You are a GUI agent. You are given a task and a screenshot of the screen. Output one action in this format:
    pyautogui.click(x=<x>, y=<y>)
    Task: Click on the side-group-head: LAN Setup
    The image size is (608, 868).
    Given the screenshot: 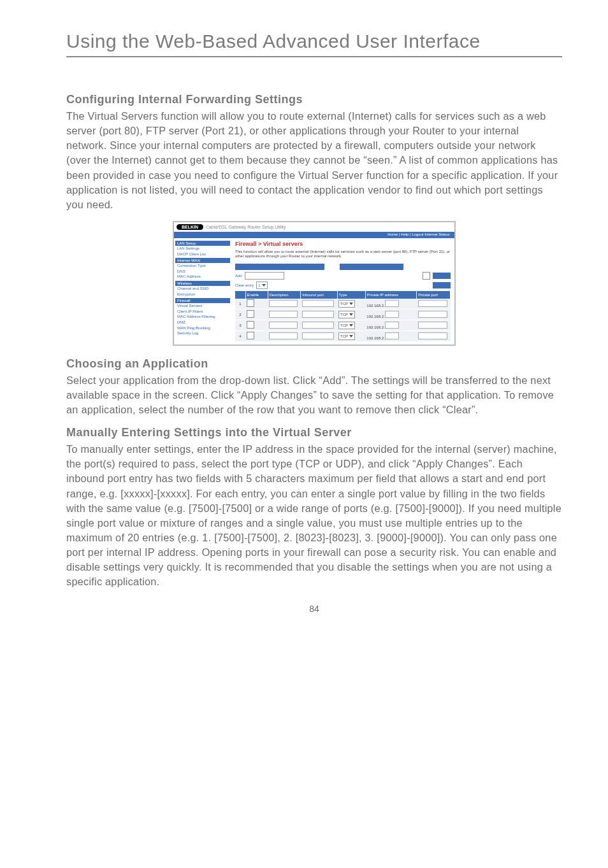 What is the action you would take?
    pyautogui.click(x=203, y=243)
    